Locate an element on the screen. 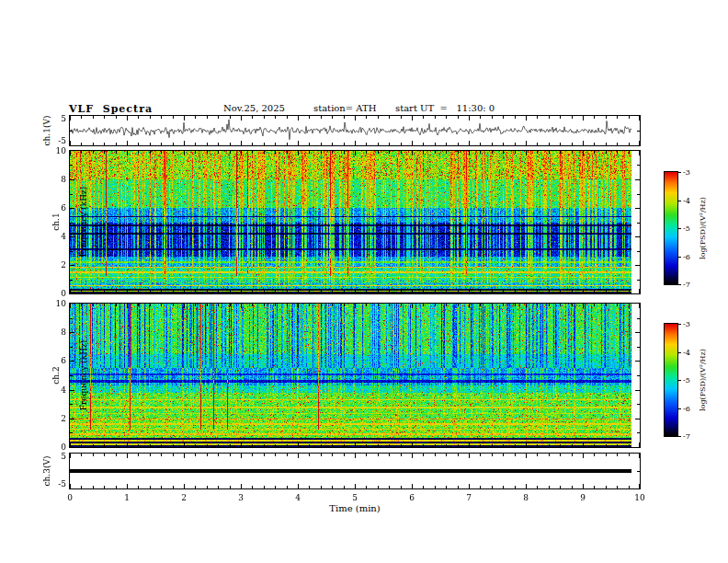  colorbar-ch2-label: log(PSD)/(V²/Hz) is located at coordinates (703, 380).